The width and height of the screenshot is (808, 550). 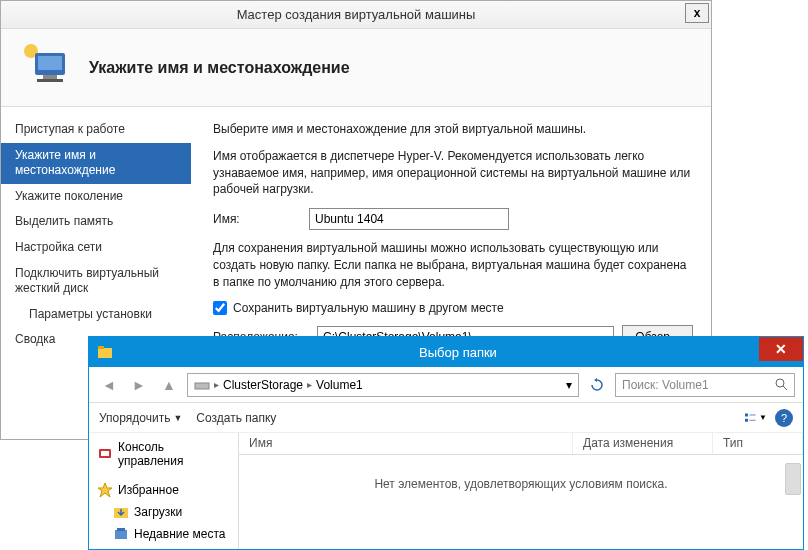 What do you see at coordinates (178, 418) in the screenshot?
I see `chevron-down-icon: ▼` at bounding box center [178, 418].